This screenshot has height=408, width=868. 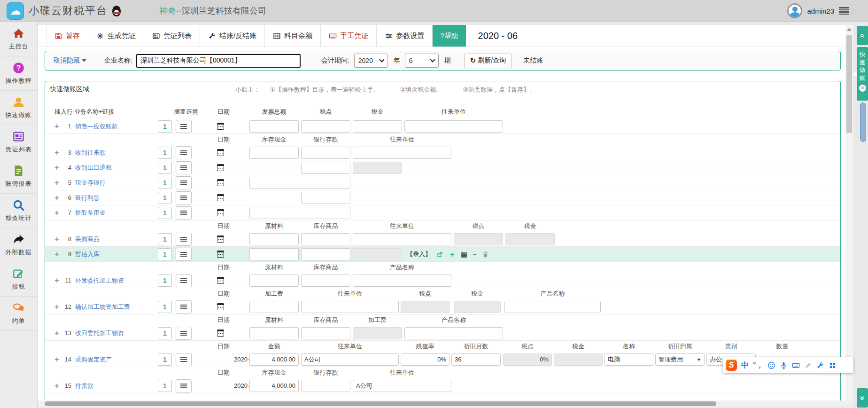 What do you see at coordinates (820, 366) in the screenshot?
I see `ime-tools-icon` at bounding box center [820, 366].